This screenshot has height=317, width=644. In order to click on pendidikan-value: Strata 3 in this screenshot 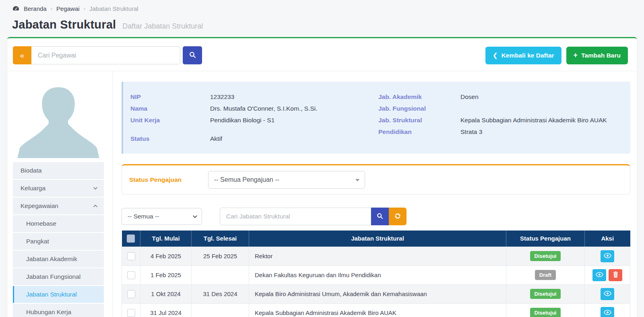, I will do `click(543, 132)`.